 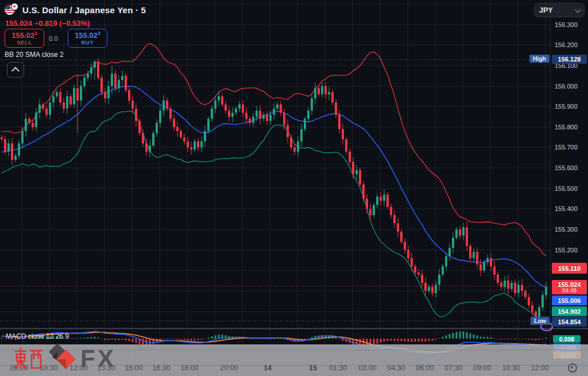 I want to click on last-price-change: 155.024 −0.819 (−0.53%), so click(x=47, y=23).